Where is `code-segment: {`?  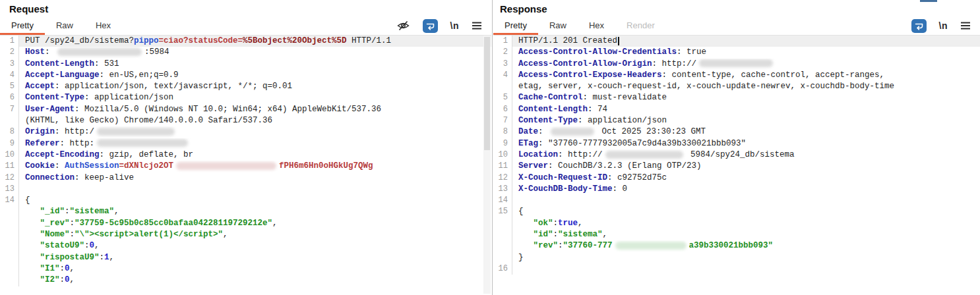
code-segment: { is located at coordinates (521, 211).